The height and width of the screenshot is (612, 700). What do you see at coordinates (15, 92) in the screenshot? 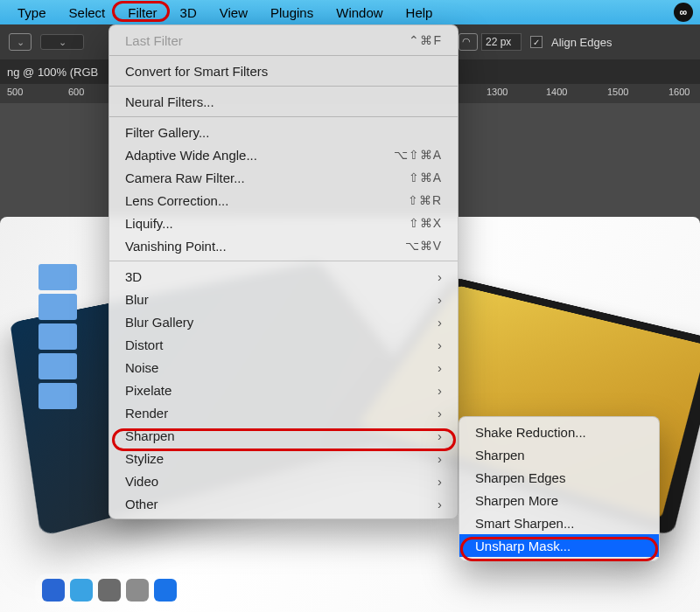
I see `ruler-tick-label: 500` at bounding box center [15, 92].